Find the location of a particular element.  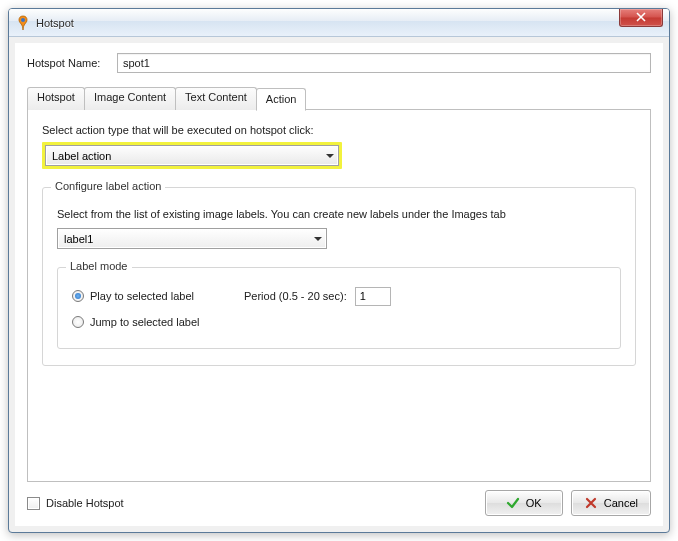

window-title: Hotspot is located at coordinates (328, 23).